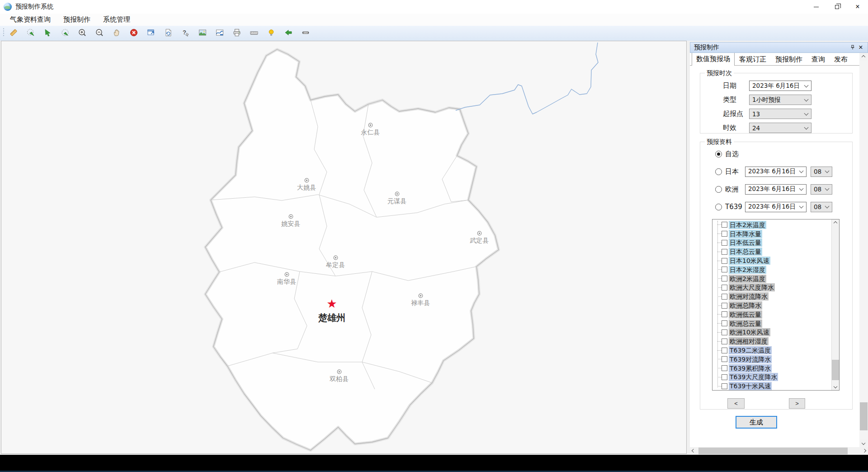 Image resolution: width=868 pixels, height=472 pixels. I want to click on date-select: 2023年 6月16日, so click(780, 86).